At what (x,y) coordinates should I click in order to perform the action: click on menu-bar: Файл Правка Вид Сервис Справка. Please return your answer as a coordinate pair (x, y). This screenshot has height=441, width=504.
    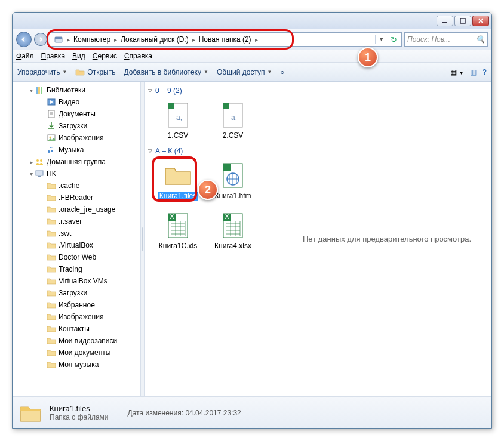
    Looking at the image, I should click on (252, 56).